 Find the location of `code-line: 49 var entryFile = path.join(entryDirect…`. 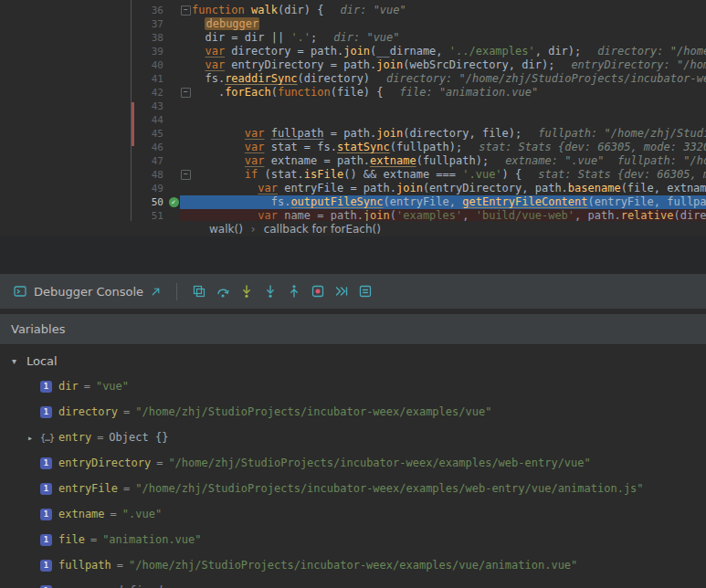

code-line: 49 var entryFile = path.join(entryDirect… is located at coordinates (353, 188).